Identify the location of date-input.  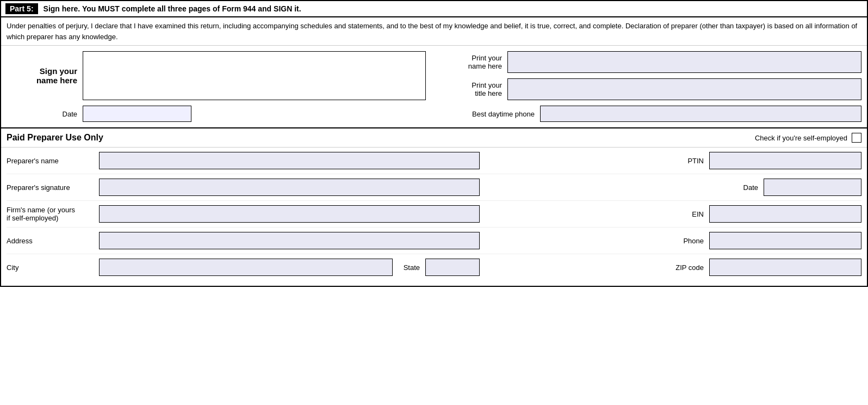
(137, 114).